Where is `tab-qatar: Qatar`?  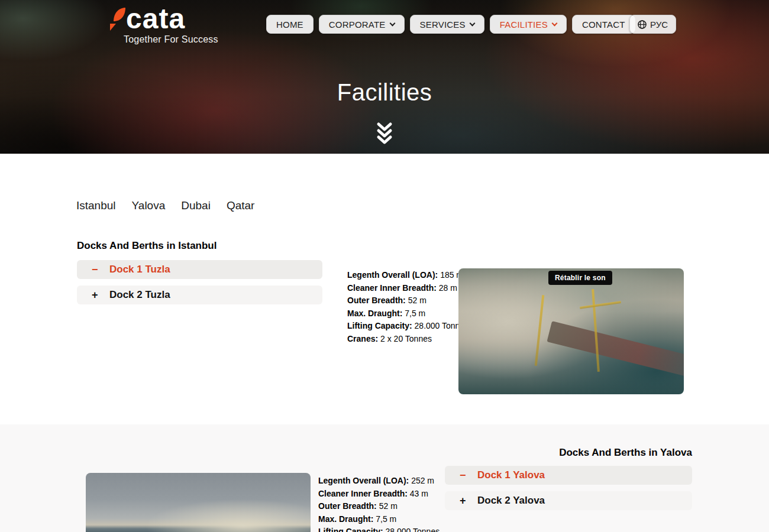 tab-qatar: Qatar is located at coordinates (241, 206).